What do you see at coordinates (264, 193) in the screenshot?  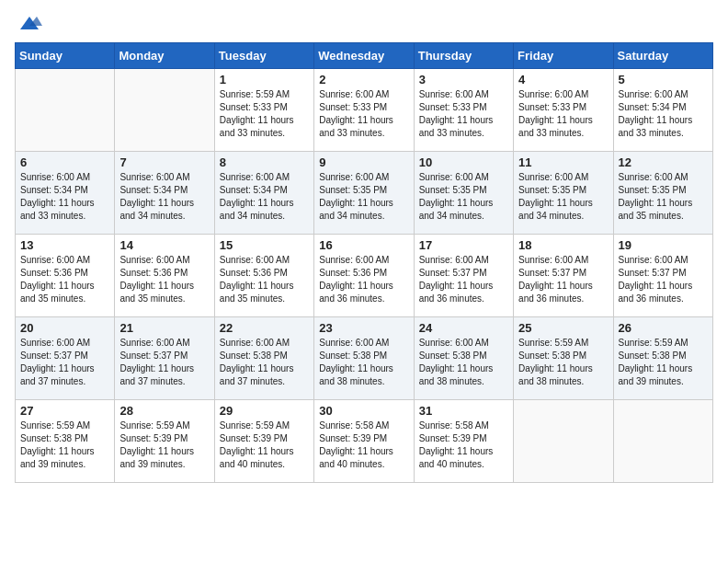 I see `calendar-cell: 8Sunrise: 6:00 AMSunset: 5:34 PMDaylight…` at bounding box center [264, 193].